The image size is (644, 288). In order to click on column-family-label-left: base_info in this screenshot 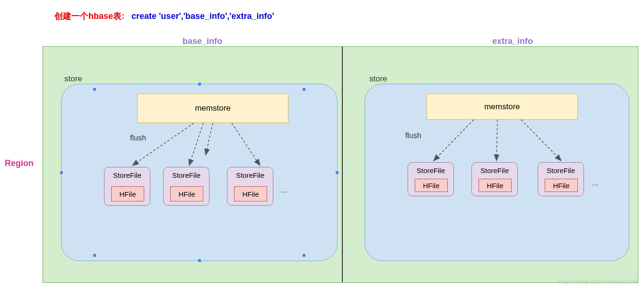, I will do `click(202, 42)`.